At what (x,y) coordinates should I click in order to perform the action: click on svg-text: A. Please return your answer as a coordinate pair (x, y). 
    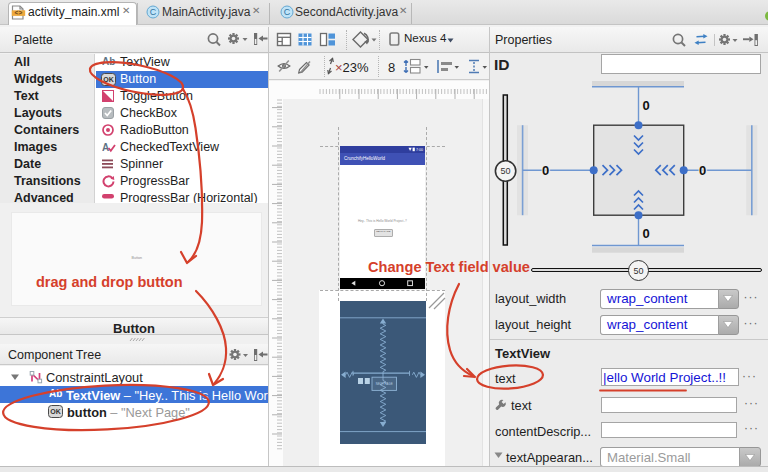
    Looking at the image, I should click on (106, 148).